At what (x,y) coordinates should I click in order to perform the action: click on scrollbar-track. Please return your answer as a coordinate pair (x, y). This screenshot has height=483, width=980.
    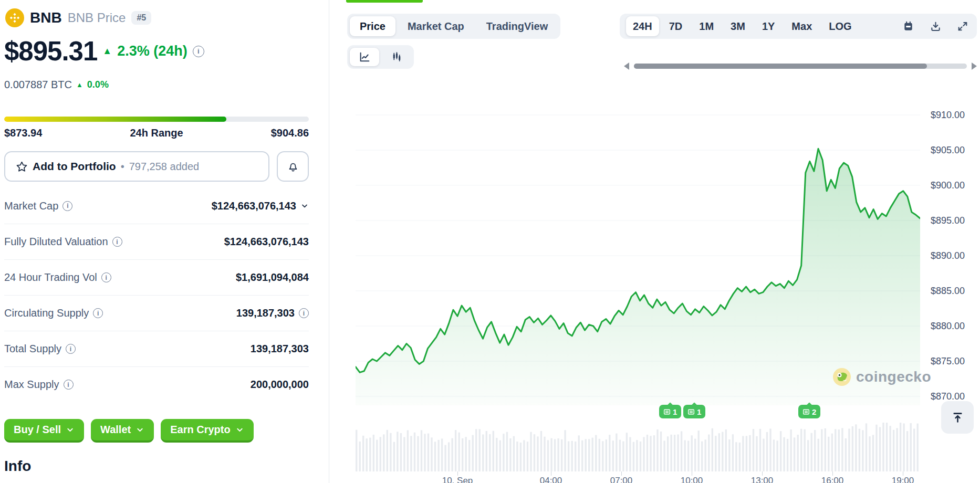
    Looking at the image, I should click on (800, 66).